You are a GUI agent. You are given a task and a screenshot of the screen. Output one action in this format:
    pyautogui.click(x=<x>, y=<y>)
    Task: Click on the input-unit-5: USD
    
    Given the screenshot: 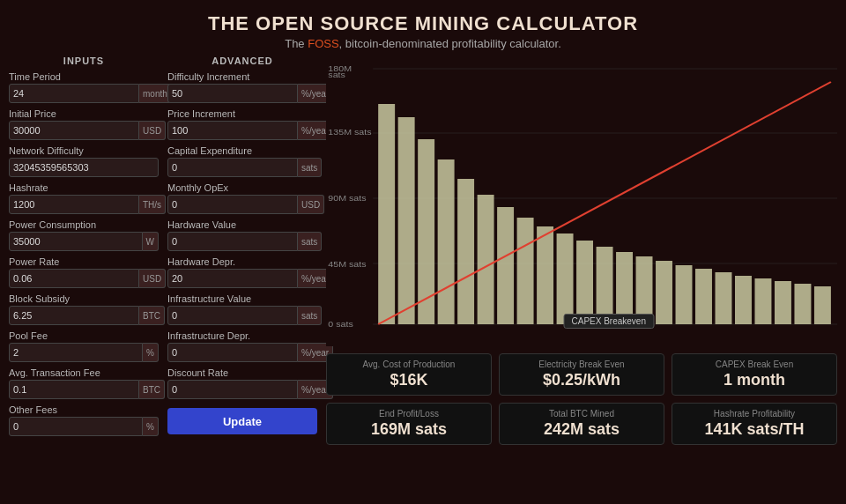 What is the action you would take?
    pyautogui.click(x=152, y=278)
    